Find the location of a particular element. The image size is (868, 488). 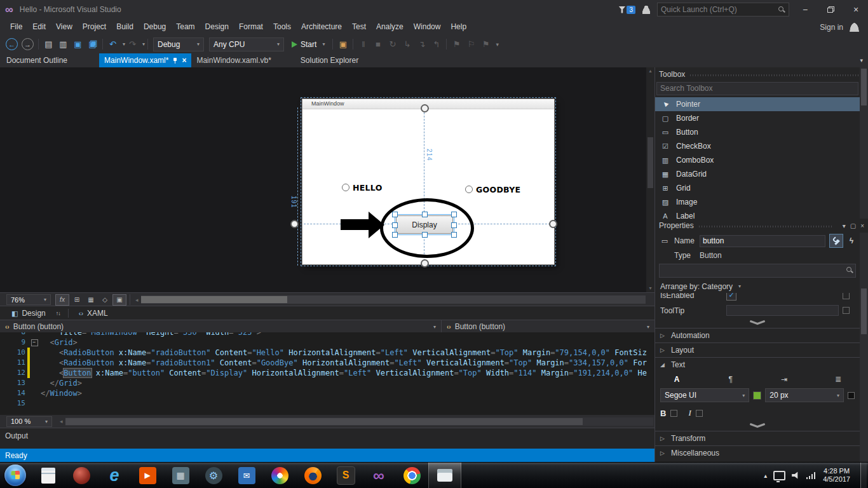

tab-list-caret-icon: ▾ is located at coordinates (862, 60).